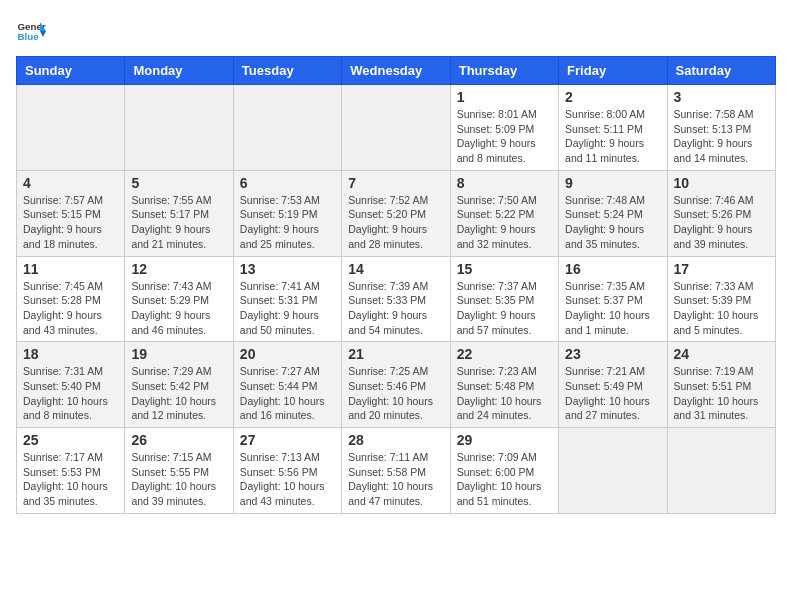 The width and height of the screenshot is (792, 612). What do you see at coordinates (721, 71) in the screenshot?
I see `day-of-week-saturday: Saturday` at bounding box center [721, 71].